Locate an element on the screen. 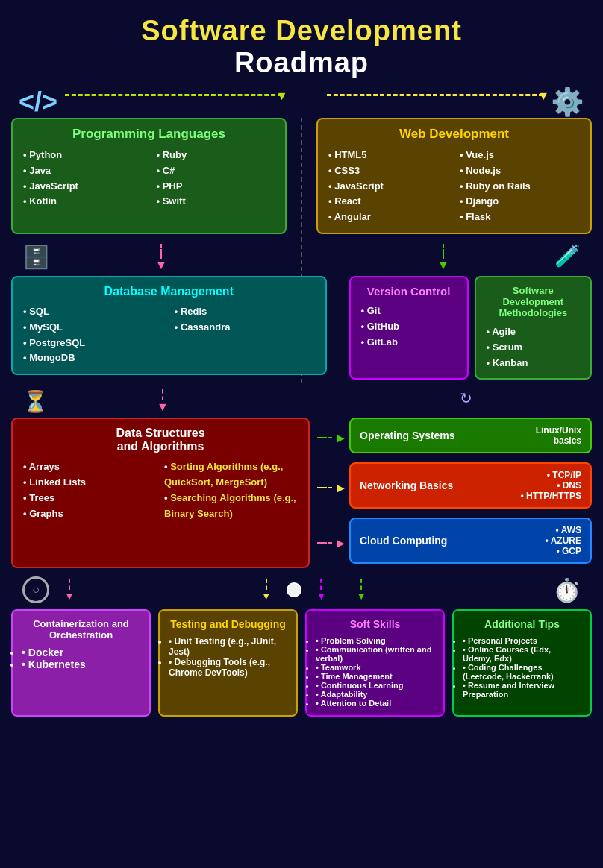 The width and height of the screenshot is (603, 868). os-box: Operating Systems Linux/Unixbasics is located at coordinates (470, 435).